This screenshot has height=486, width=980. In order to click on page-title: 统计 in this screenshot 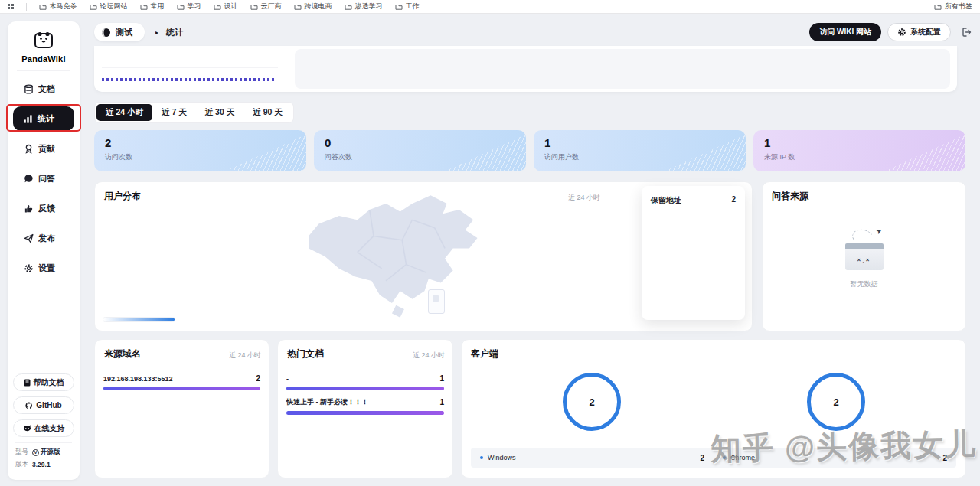, I will do `click(175, 32)`.